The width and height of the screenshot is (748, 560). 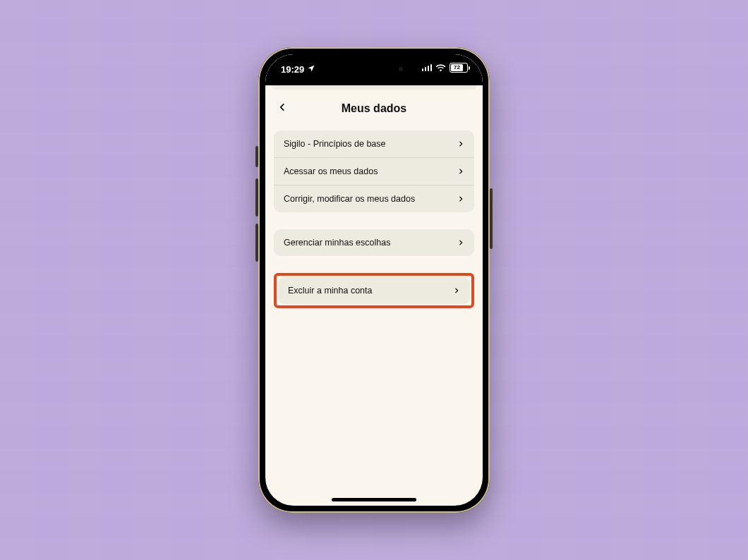 What do you see at coordinates (370, 199) in the screenshot?
I see `row-label: Corrigir, modificar os meus dados` at bounding box center [370, 199].